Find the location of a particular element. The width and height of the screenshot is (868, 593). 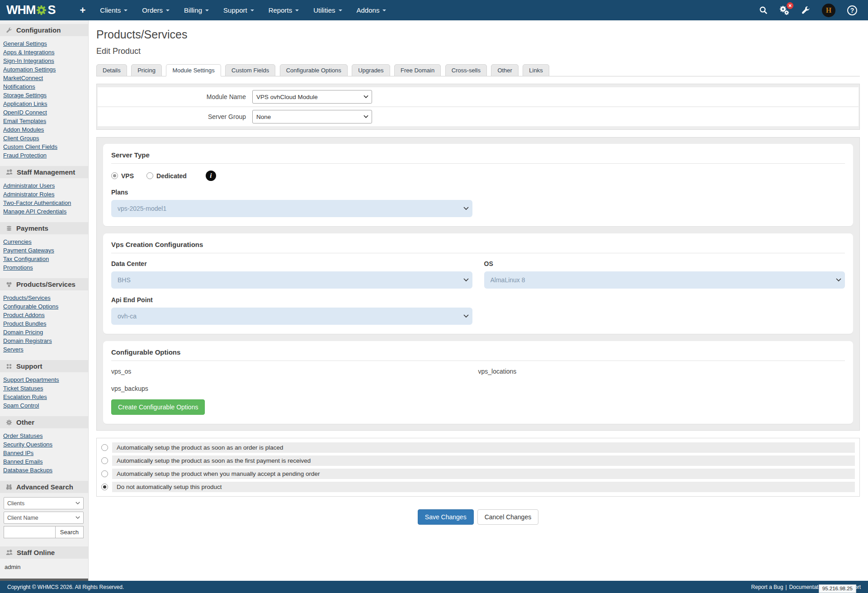

sidebar-link: Order Statuses is located at coordinates (44, 436).